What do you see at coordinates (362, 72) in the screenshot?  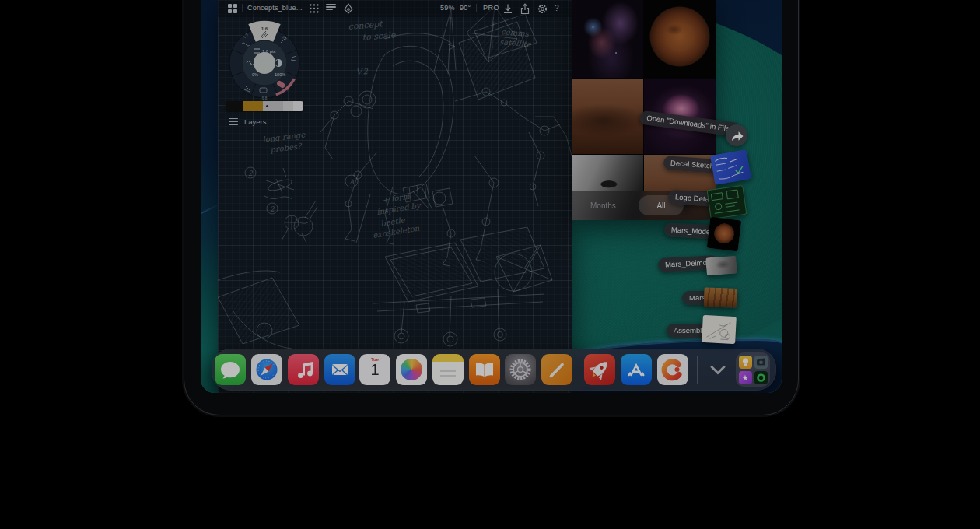 I see `note-version: V.2` at bounding box center [362, 72].